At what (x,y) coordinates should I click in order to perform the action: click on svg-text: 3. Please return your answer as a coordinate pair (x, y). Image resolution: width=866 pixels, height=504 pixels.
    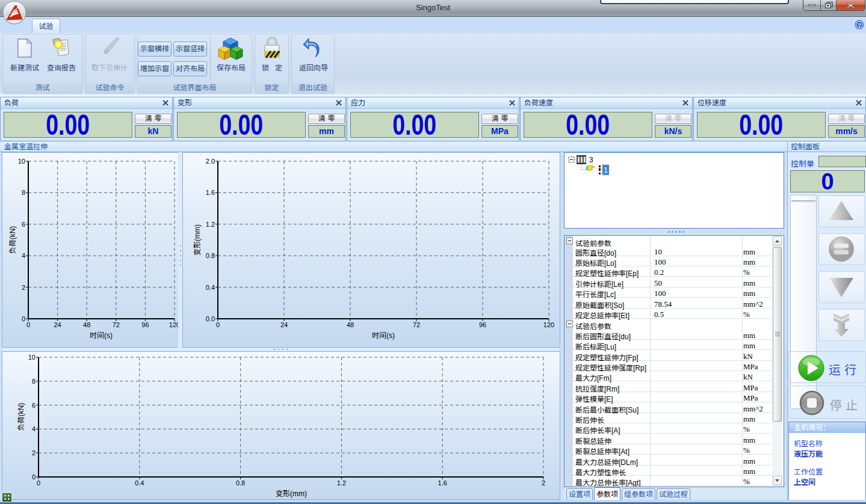
    Looking at the image, I should click on (591, 160).